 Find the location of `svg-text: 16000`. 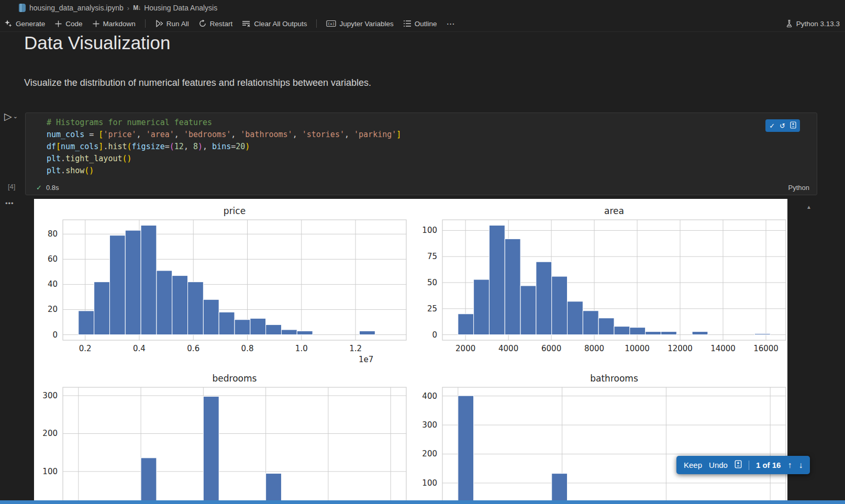

svg-text: 16000 is located at coordinates (766, 349).